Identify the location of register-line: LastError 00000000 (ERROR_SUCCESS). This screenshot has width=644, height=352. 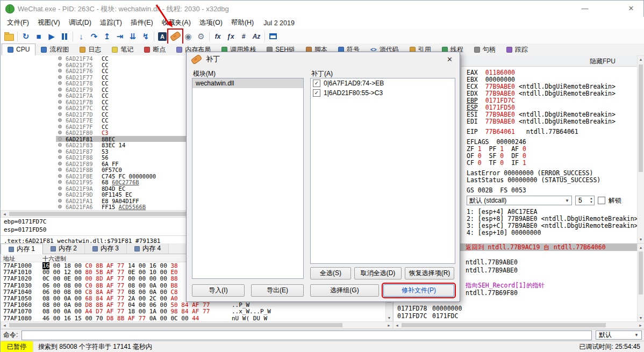
(552, 173).